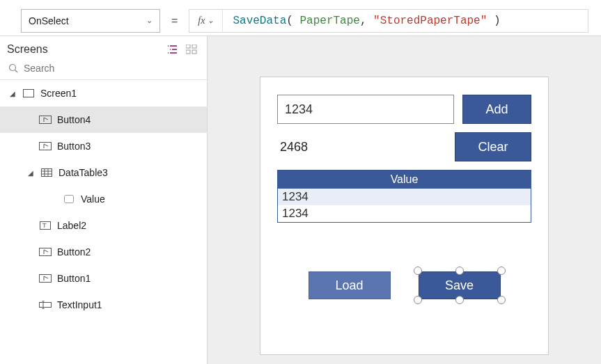  I want to click on textinput-icon, so click(45, 305).